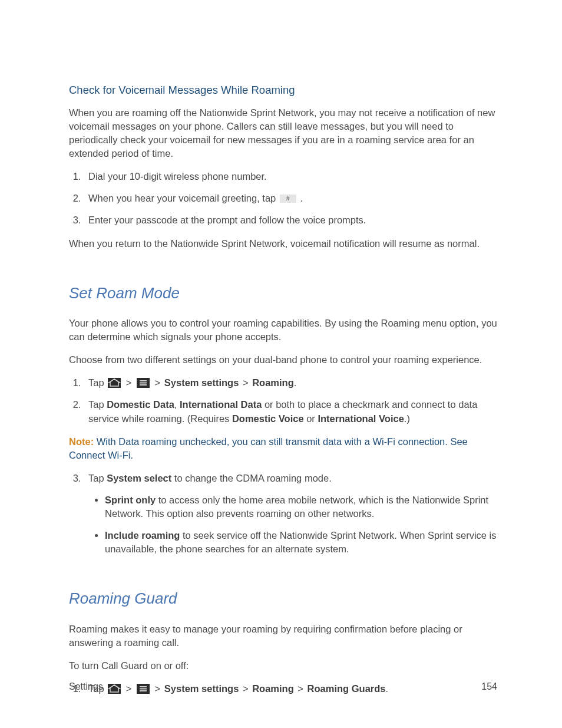 The image size is (562, 728). Describe the element at coordinates (283, 401) in the screenshot. I see `step-list: Tap > > System settings > Roaming. Tap D…` at that location.